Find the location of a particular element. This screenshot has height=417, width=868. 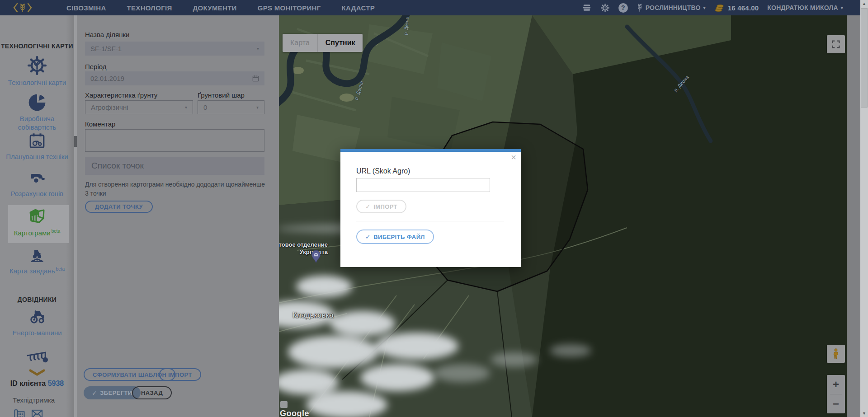

modal-accent-bar is located at coordinates (430, 150).